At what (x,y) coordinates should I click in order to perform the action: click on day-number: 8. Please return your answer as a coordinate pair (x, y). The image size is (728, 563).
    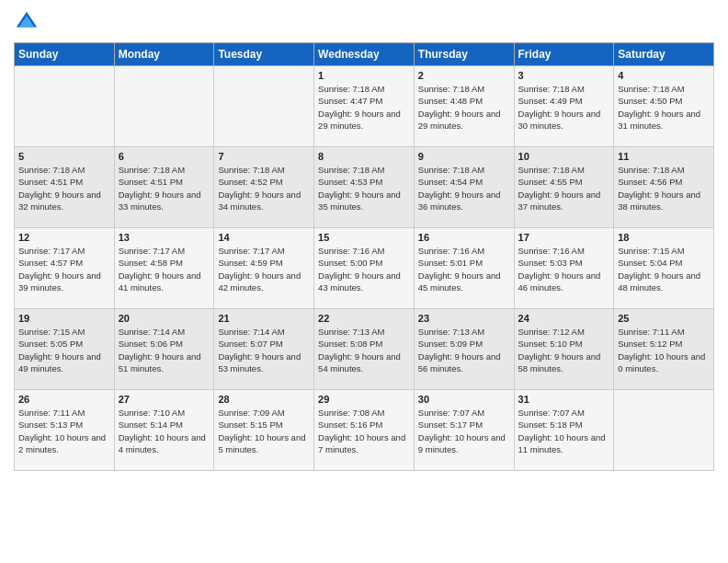
    Looking at the image, I should click on (364, 156).